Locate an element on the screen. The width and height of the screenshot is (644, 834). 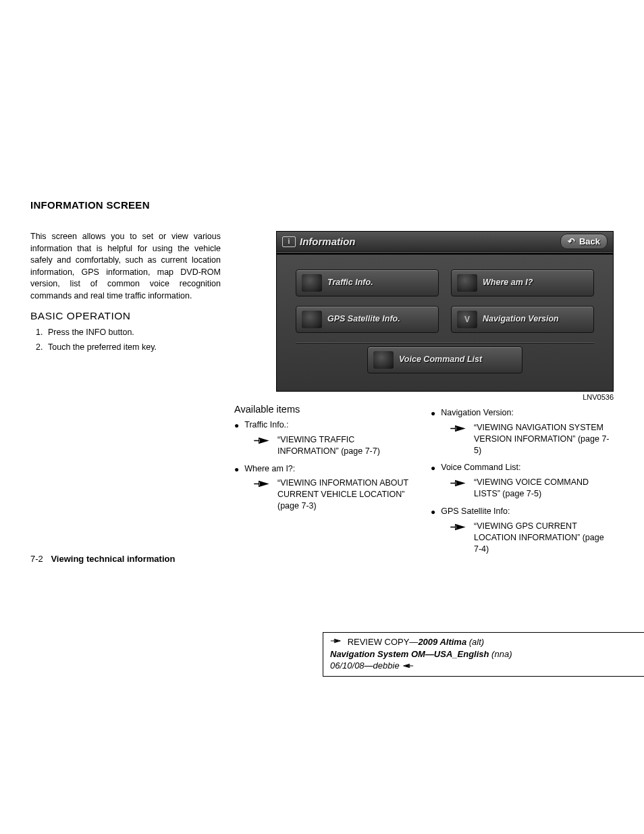
item-voice-label: Voice Command List: is located at coordinates (481, 469).